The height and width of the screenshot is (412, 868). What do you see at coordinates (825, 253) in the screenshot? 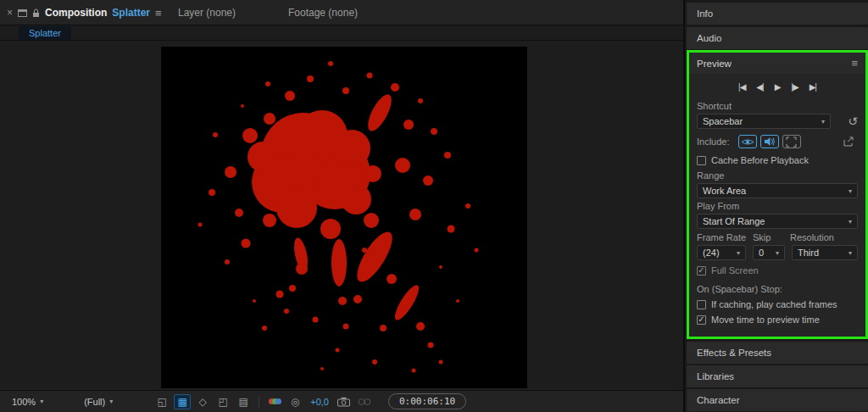
I see `preview-resolution-dropdown: Third ▾` at bounding box center [825, 253].